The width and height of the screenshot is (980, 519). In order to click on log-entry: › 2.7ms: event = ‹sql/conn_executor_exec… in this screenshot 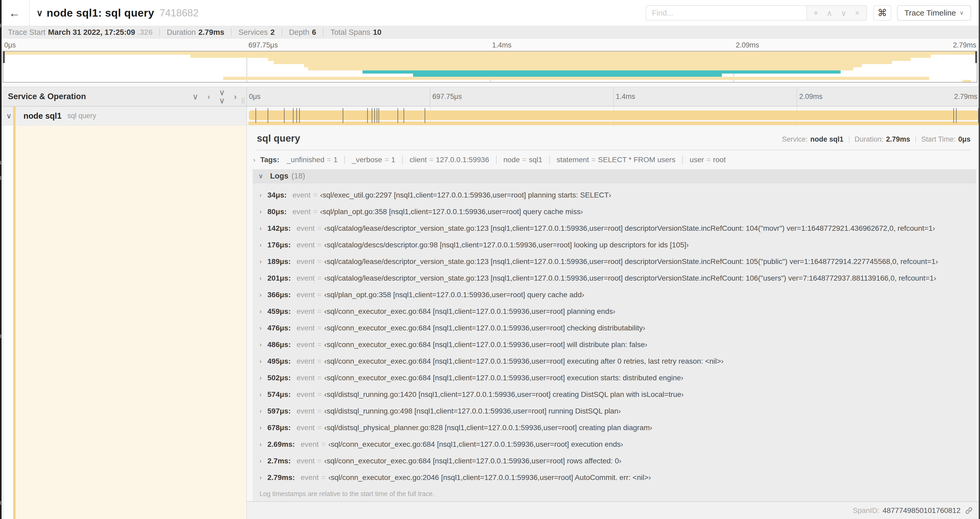, I will do `click(614, 461)`.